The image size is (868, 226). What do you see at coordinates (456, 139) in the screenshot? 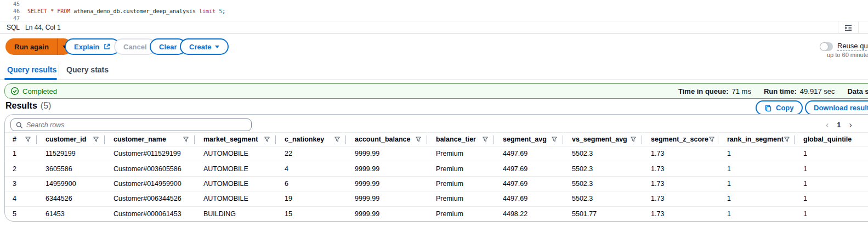
I see `column-label: balance_tier` at bounding box center [456, 139].